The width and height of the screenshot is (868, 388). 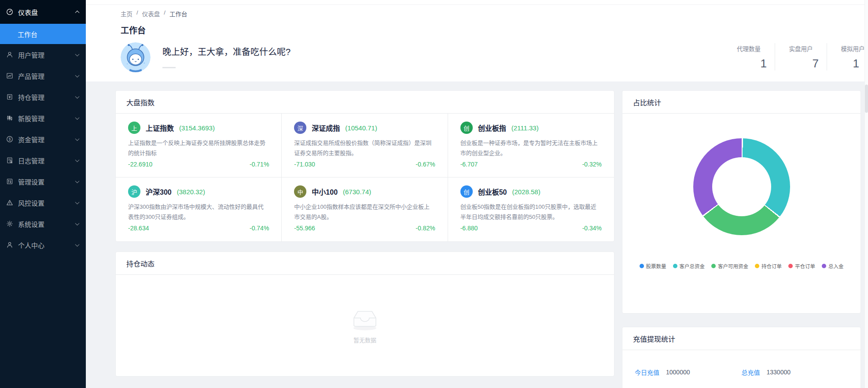 I want to click on index-percent: -0.74%, so click(x=259, y=228).